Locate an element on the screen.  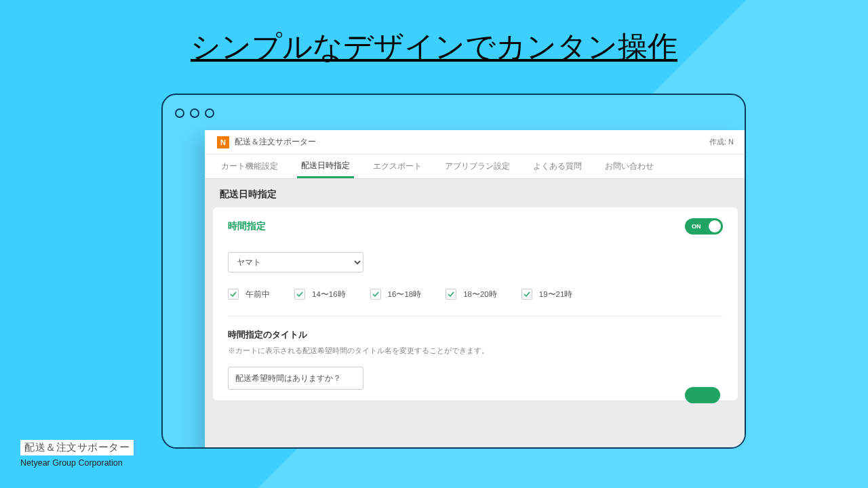
slot-label: 18〜20時 is located at coordinates (480, 294).